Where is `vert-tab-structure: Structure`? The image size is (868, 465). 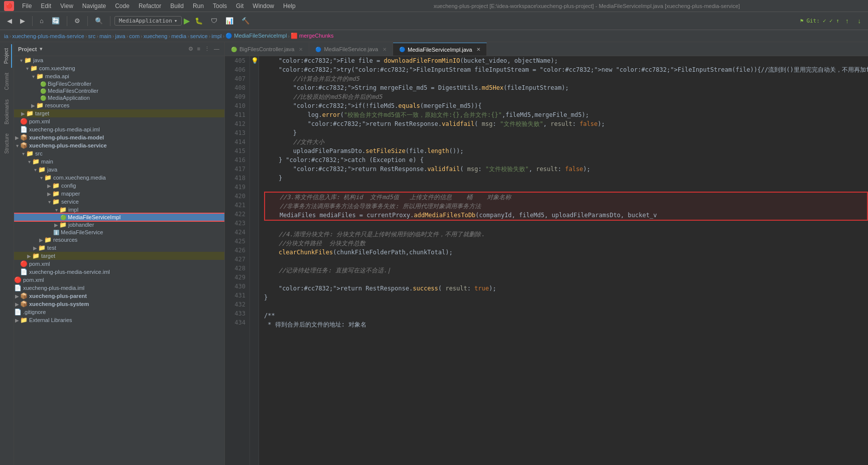 vert-tab-structure: Structure is located at coordinates (7, 143).